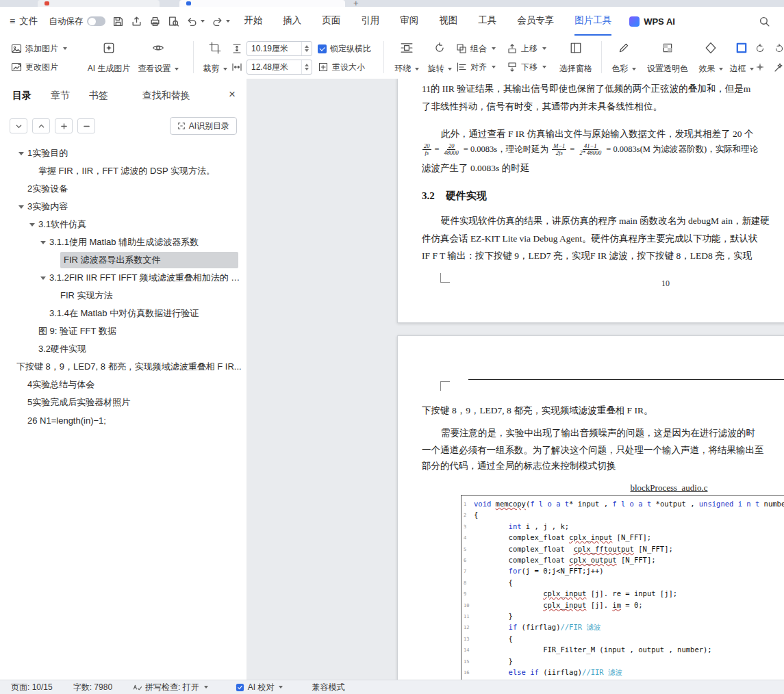 The image size is (784, 694). Describe the element at coordinates (307, 67) in the screenshot. I see `width-stepper` at that location.